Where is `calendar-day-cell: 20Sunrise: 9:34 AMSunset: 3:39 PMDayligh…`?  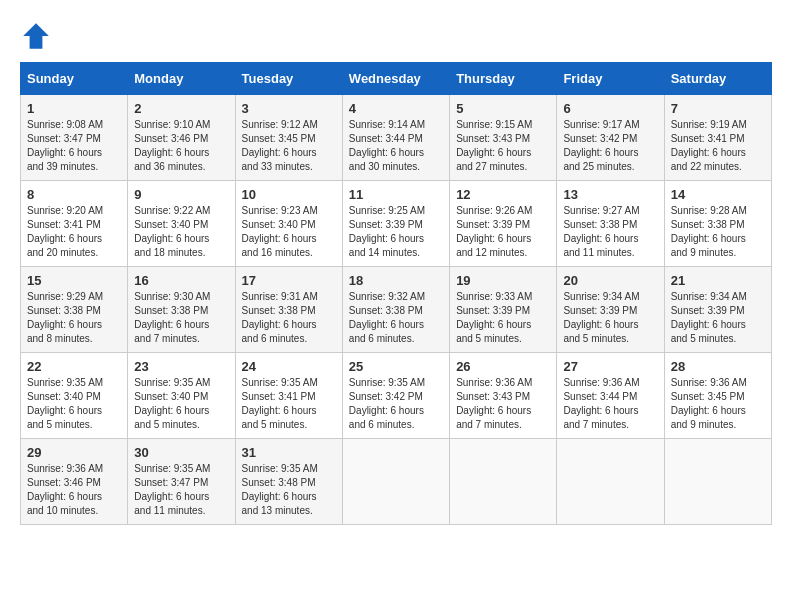
calendar-day-cell: 20Sunrise: 9:34 AMSunset: 3:39 PMDayligh… is located at coordinates (610, 310).